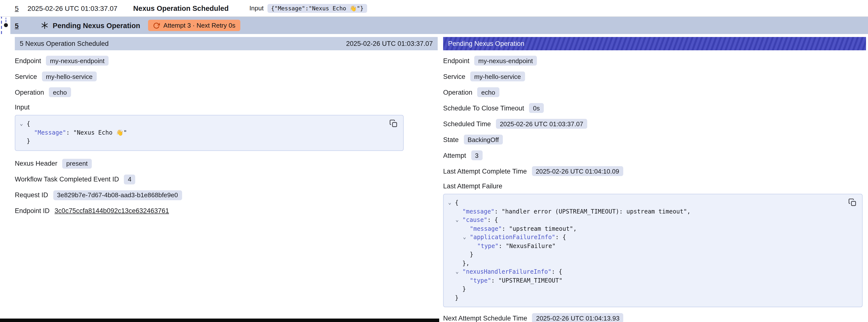 Image resolution: width=868 pixels, height=322 pixels. I want to click on field-label: Next Attempt Schedule Time, so click(485, 318).